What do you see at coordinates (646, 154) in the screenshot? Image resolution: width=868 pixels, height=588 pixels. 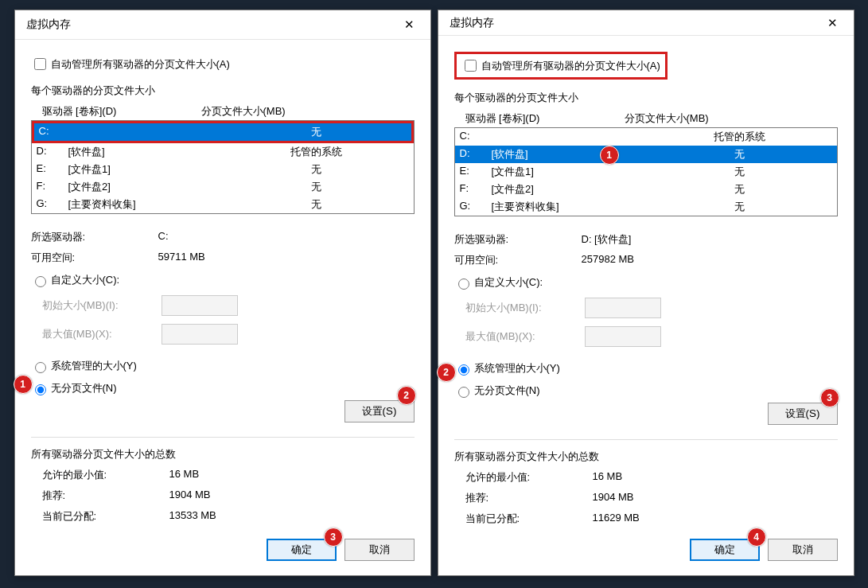 I see `list-item: D: [软件盘] 1 无` at bounding box center [646, 154].